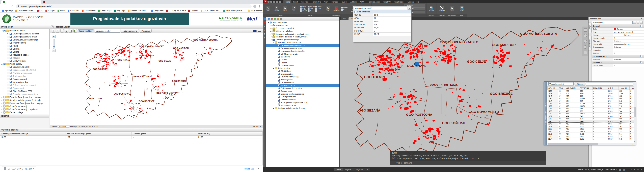 This screenshot has width=644, height=172. Describe the element at coordinates (303, 25) in the screenshot. I see `palette-tree-item: ◢http://king1.geo...` at that location.